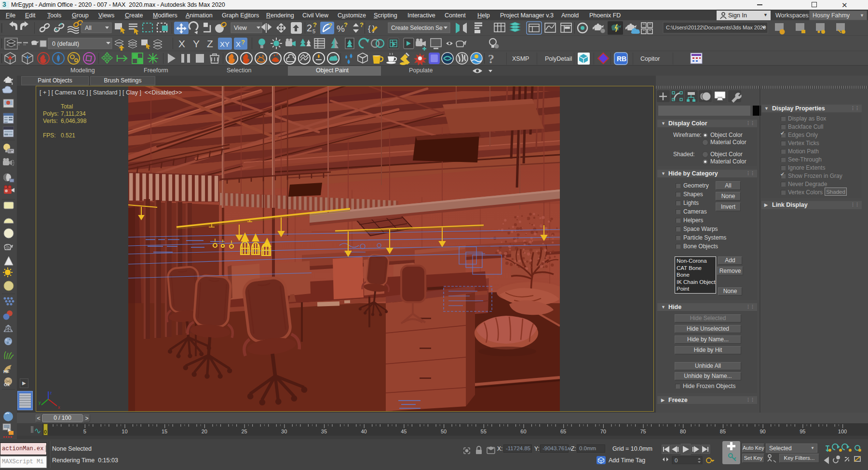  Describe the element at coordinates (802, 431) in the screenshot. I see `svg-text: 95` at that location.